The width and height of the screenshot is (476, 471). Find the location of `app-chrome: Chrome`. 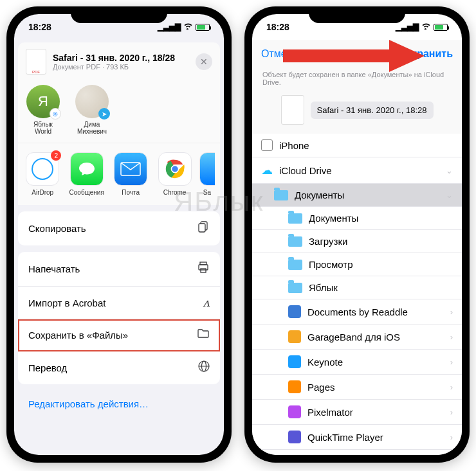

app-chrome: Chrome is located at coordinates (174, 174).